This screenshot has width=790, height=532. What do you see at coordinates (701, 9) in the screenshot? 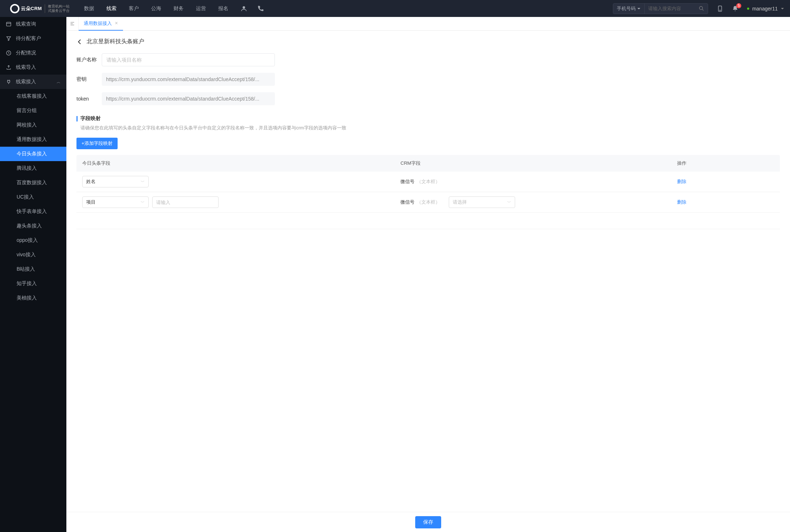
I see `search-icon` at bounding box center [701, 9].